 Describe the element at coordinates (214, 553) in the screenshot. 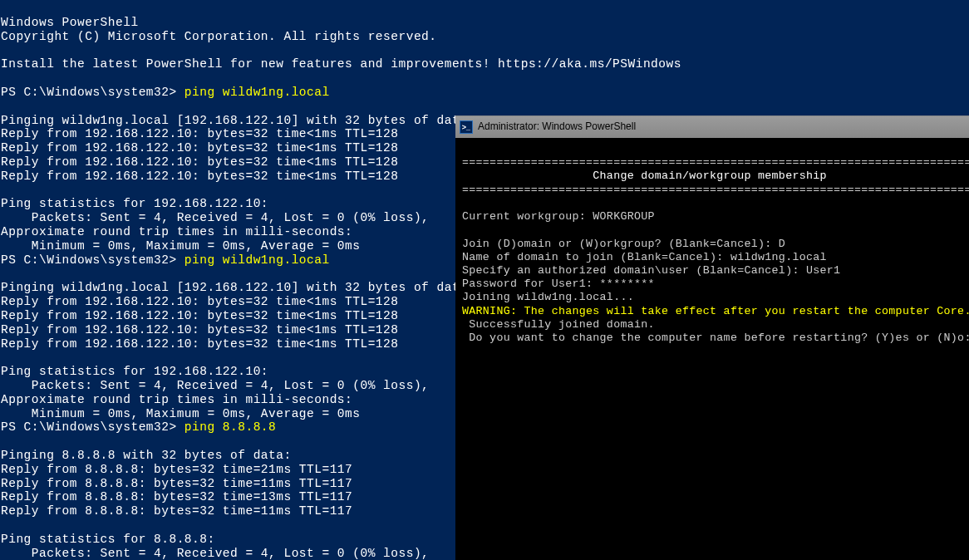

I see `ping3-packets: Packets: Sent = 4, Received = 4, Lost = …` at that location.